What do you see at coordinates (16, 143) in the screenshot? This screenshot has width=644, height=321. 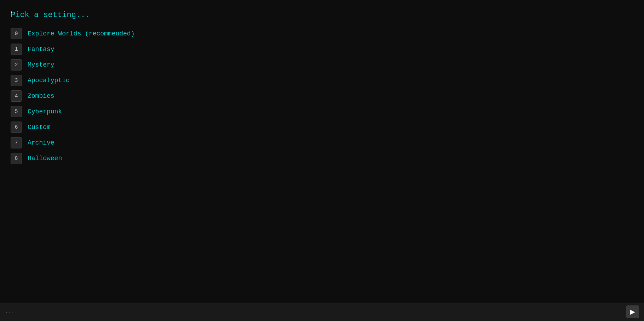 I see `item-number: 7` at bounding box center [16, 143].